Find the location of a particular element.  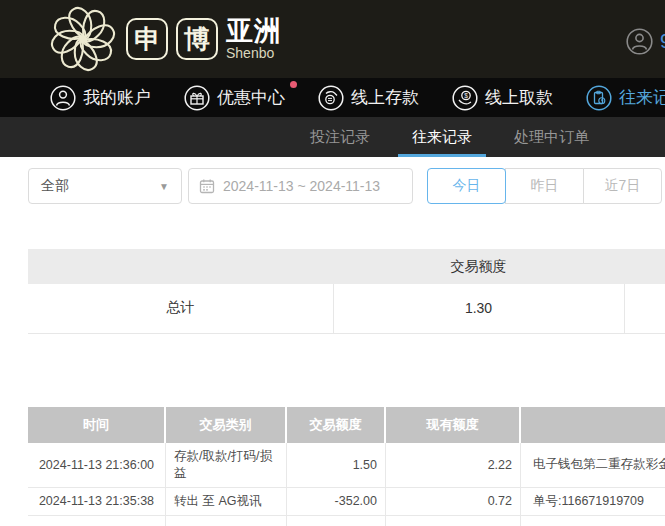

col-header-type: 交易类别 is located at coordinates (226, 425).